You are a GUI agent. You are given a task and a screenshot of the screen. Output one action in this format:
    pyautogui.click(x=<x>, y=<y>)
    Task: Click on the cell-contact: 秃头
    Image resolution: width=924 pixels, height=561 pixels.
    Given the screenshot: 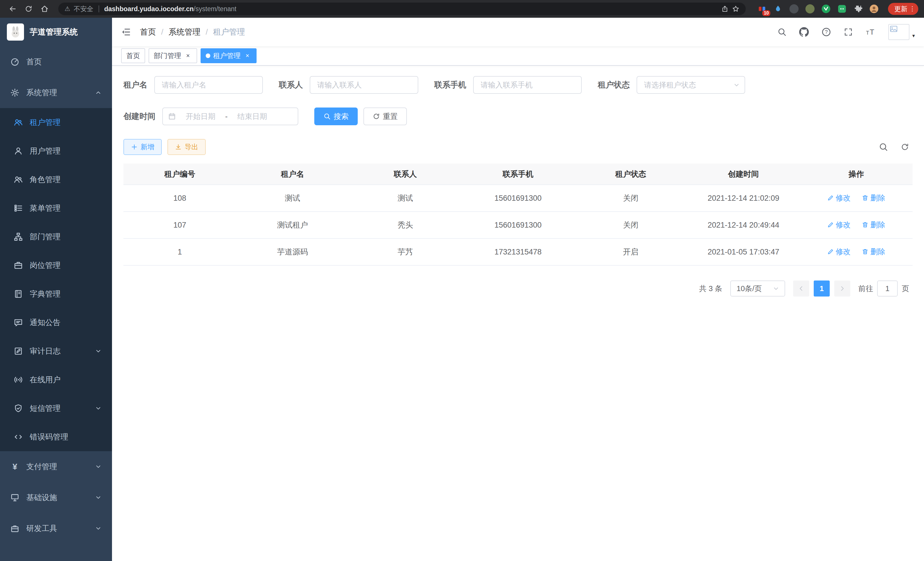 What is the action you would take?
    pyautogui.click(x=405, y=225)
    